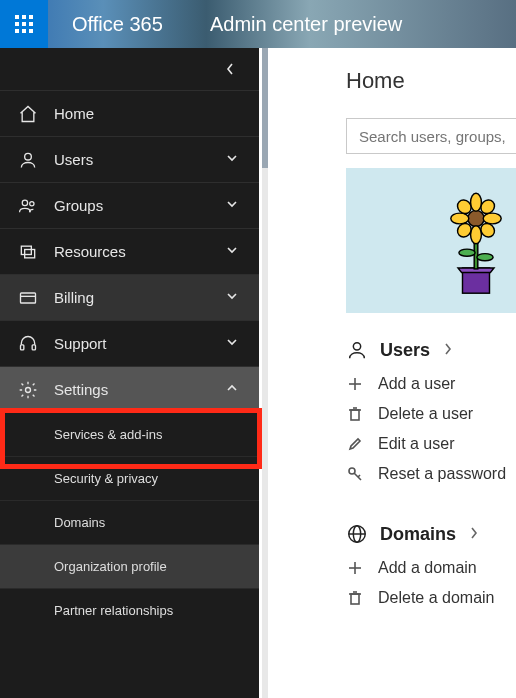  I want to click on reset-password-link: Reset a password, so click(431, 474).